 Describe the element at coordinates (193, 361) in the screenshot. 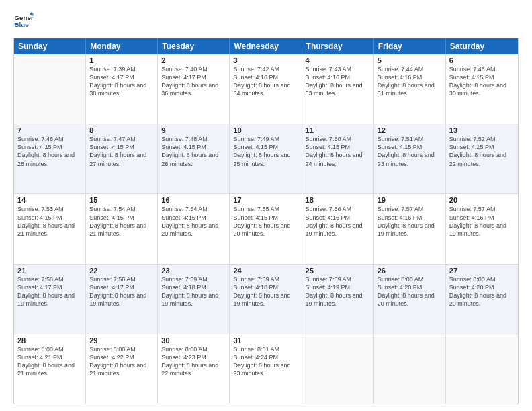

I see `cell-info: Sunrise: 8:00 AMSunset: 4:23 PMDaylight:…` at that location.